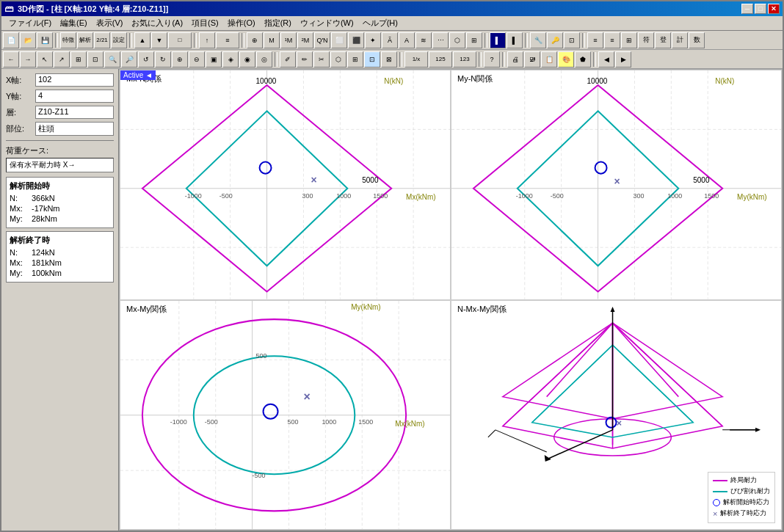 The height and width of the screenshot is (532, 784). I want to click on tb-btn-d: 設定, so click(119, 40).